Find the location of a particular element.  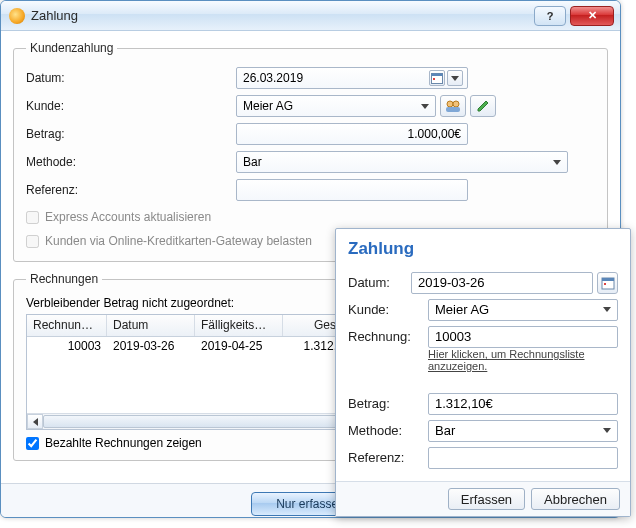

pencil-icon is located at coordinates (483, 106).